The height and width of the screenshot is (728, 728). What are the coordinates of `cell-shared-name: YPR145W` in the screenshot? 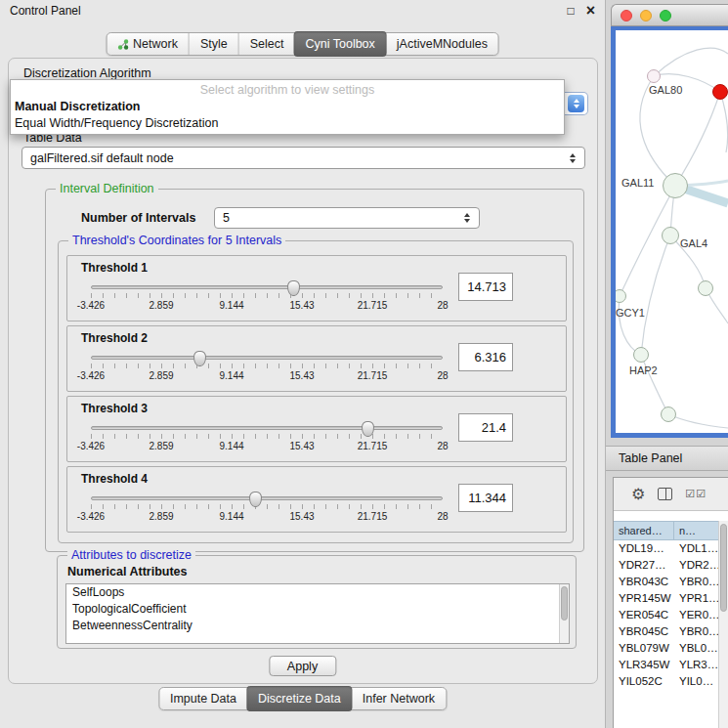 It's located at (644, 598).